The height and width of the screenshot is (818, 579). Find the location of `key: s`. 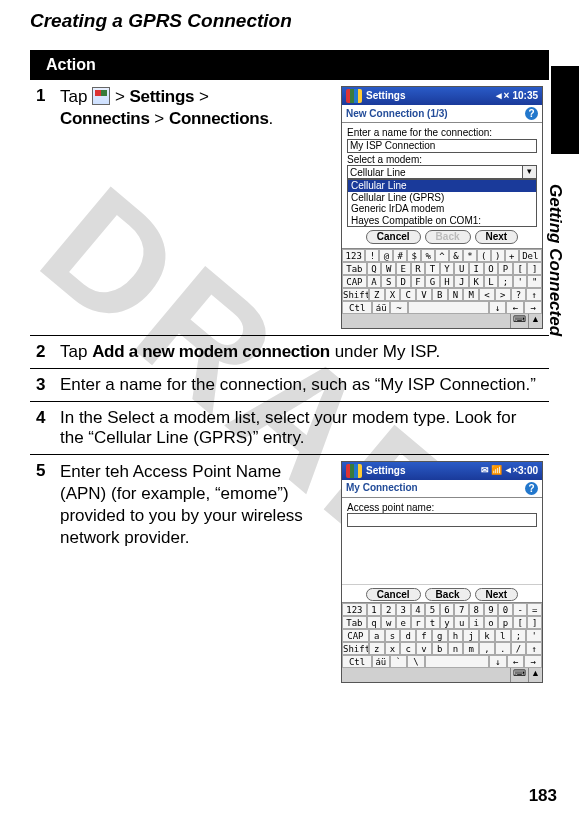

key: s is located at coordinates (393, 636).